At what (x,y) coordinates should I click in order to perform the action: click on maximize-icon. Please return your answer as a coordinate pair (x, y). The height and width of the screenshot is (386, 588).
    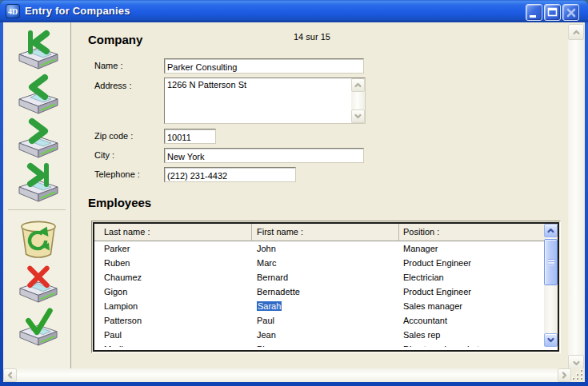
    Looking at the image, I should click on (554, 13).